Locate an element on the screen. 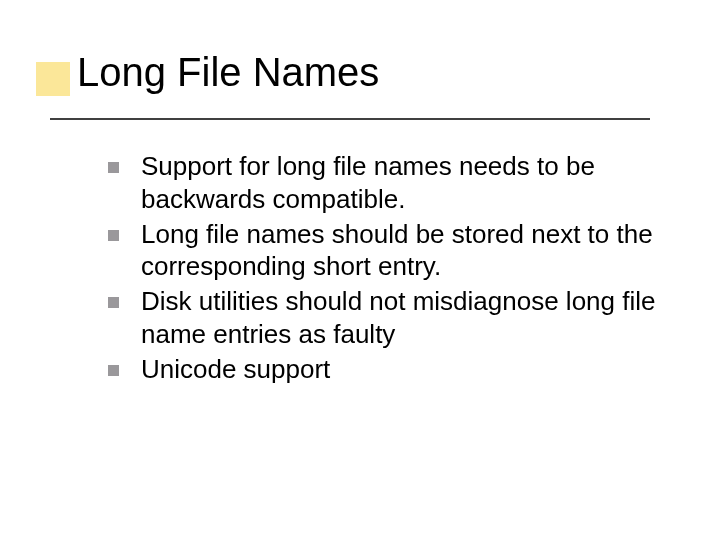 This screenshot has height=540, width=720. accent-square is located at coordinates (53, 79).